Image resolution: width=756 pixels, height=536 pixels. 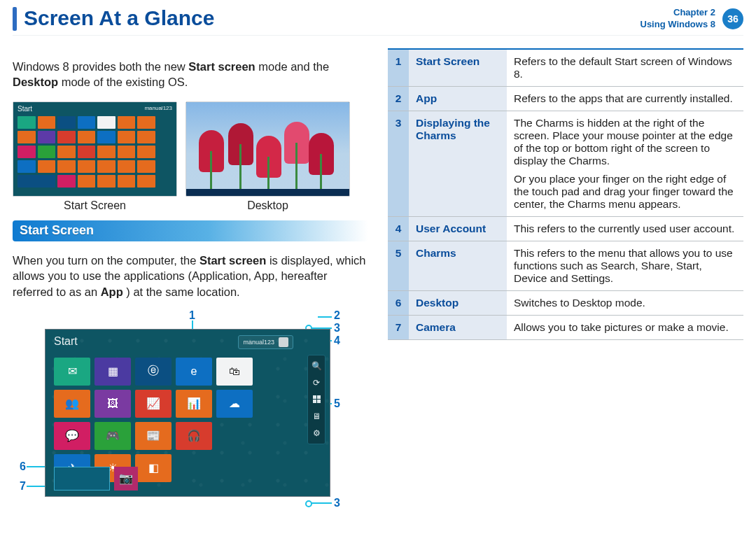 I want to click on table-row: 4User AccountThis refers to the currentl…, so click(x=566, y=230).